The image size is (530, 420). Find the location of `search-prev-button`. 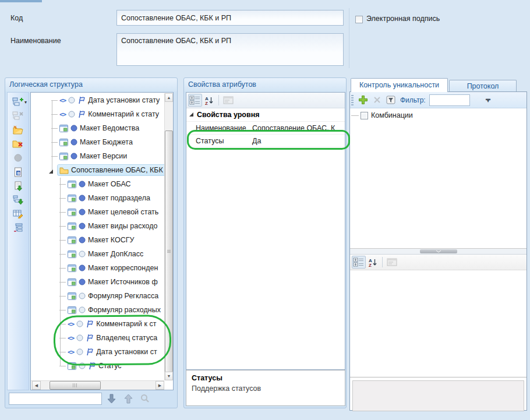

search-prev-button is located at coordinates (128, 398).